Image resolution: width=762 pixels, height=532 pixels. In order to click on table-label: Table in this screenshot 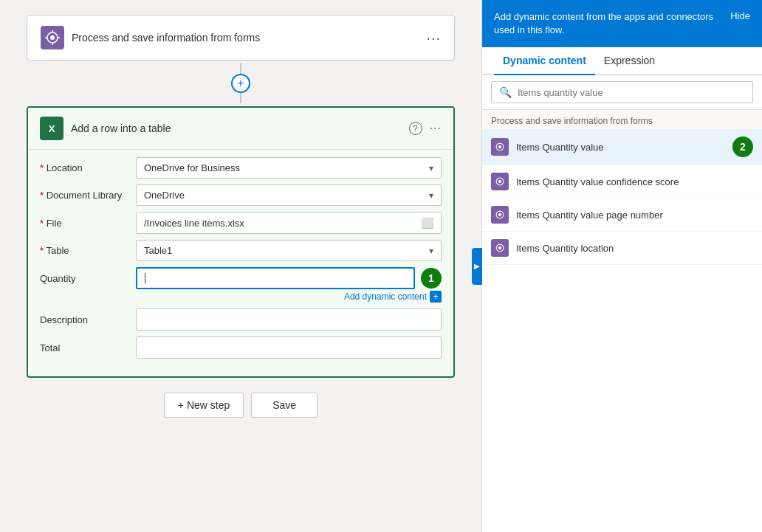, I will do `click(88, 251)`.